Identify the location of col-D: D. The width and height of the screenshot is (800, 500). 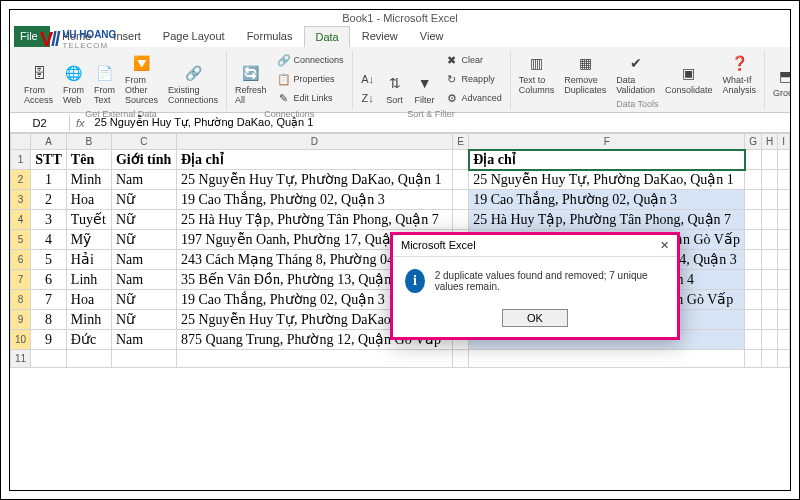
(314, 142).